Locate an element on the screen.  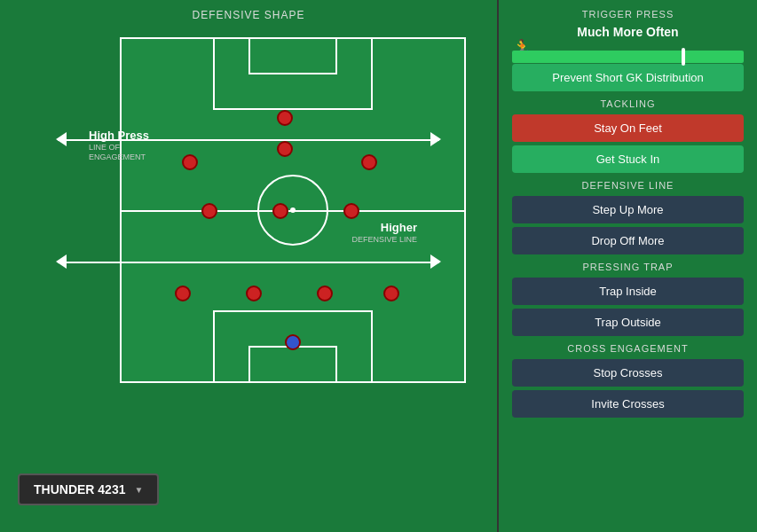
step-up-more-button: Step Up More is located at coordinates (628, 209).